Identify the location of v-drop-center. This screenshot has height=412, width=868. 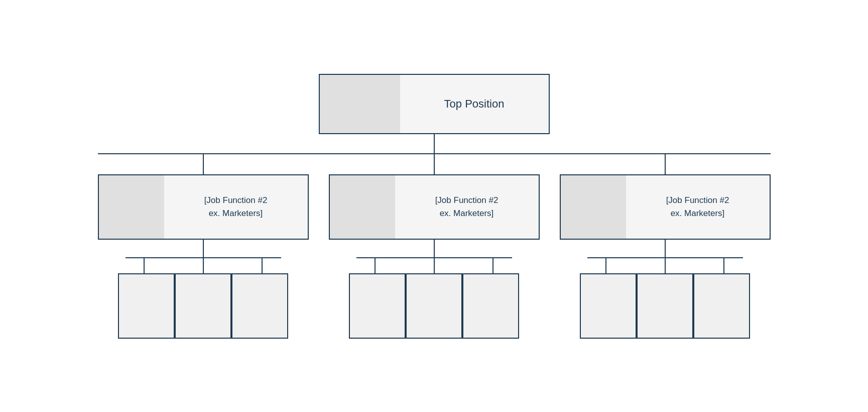
(434, 164).